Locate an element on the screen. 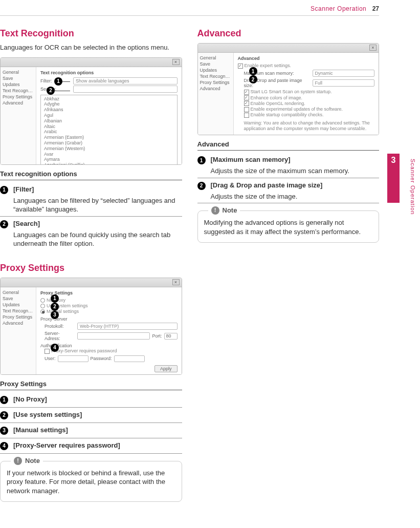 This screenshot has height=528, width=420. proxy-item-3: [Manual settings] is located at coordinates (98, 430).